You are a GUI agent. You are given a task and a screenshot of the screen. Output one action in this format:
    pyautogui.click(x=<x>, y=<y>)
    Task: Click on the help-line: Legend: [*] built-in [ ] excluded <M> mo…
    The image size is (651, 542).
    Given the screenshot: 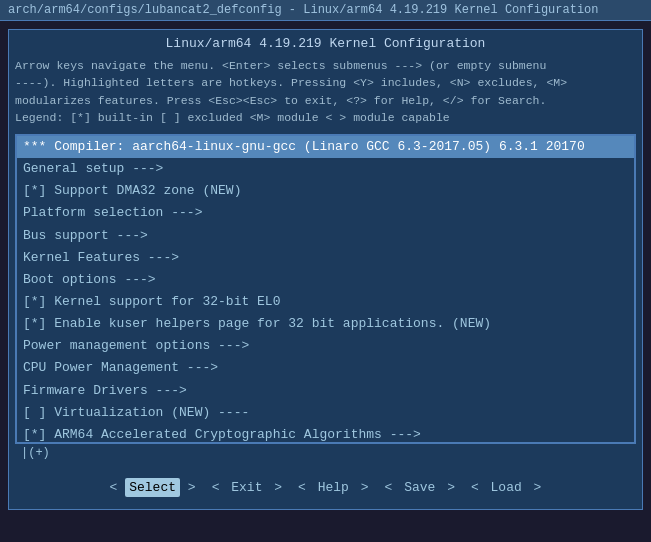 What is the action you would take?
    pyautogui.click(x=326, y=118)
    